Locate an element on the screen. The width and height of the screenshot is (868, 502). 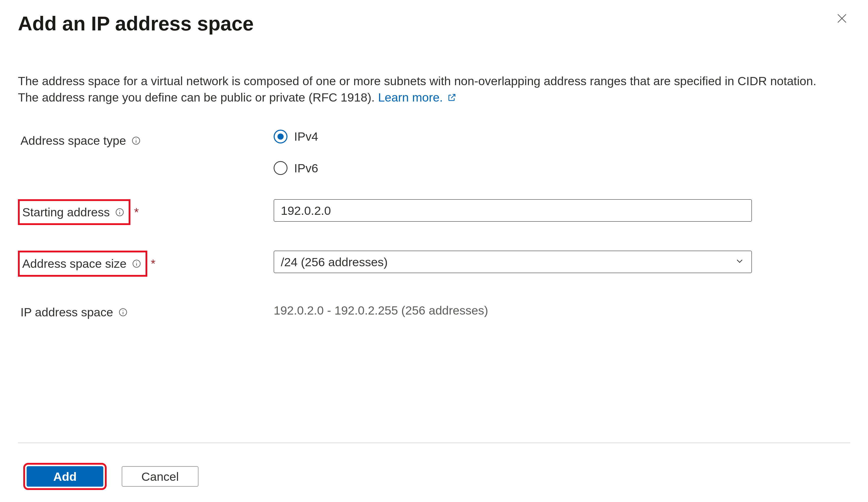
chevron-down-icon is located at coordinates (740, 262).